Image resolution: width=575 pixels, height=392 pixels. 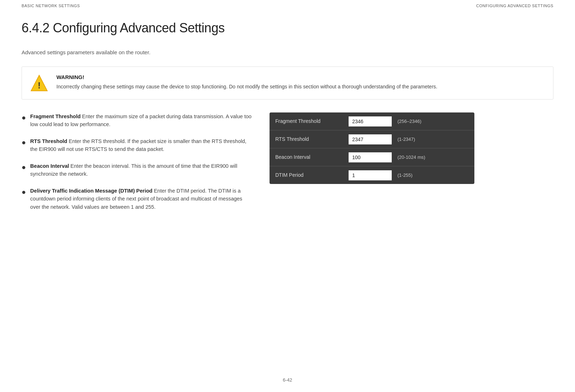 I want to click on page-number: 6-42, so click(x=288, y=380).